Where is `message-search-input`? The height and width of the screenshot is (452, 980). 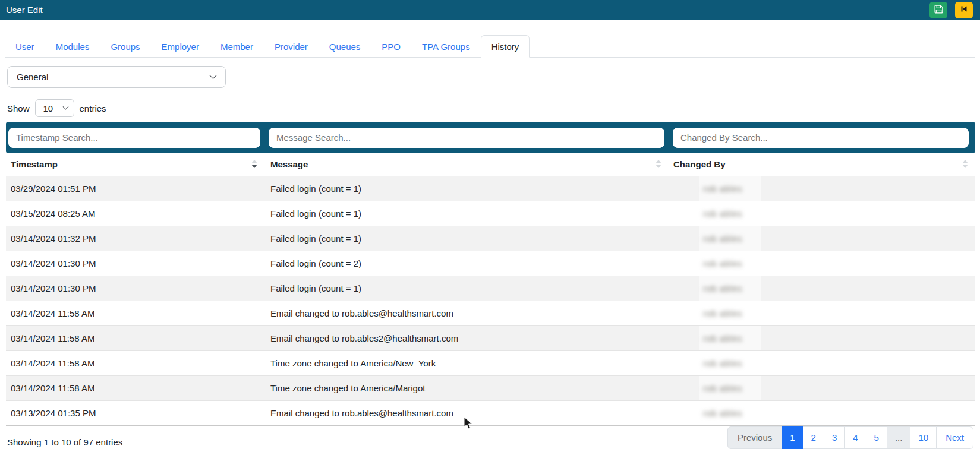
message-search-input is located at coordinates (467, 138).